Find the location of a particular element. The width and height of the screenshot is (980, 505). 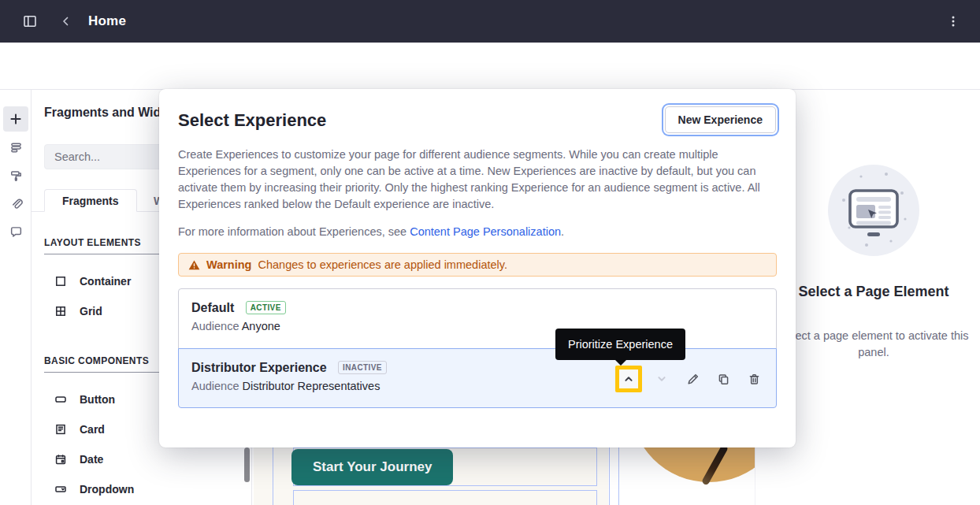

edit-experience-button is located at coordinates (692, 379).